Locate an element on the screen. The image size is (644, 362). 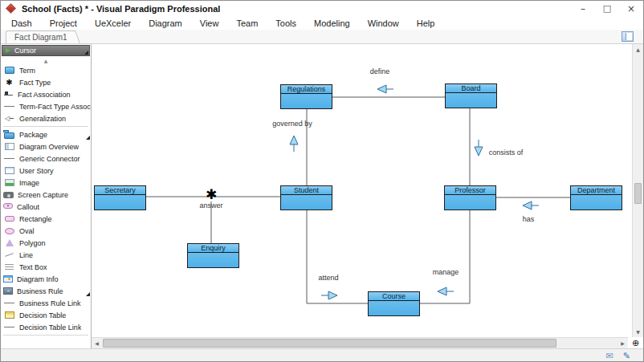
horizontal-scrollbar-track is located at coordinates (360, 344).